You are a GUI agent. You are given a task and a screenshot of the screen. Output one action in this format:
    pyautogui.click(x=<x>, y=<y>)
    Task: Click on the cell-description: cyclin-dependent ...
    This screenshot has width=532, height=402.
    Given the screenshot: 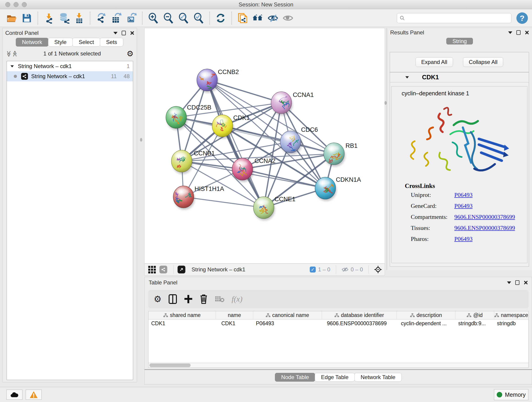 What is the action you would take?
    pyautogui.click(x=426, y=323)
    